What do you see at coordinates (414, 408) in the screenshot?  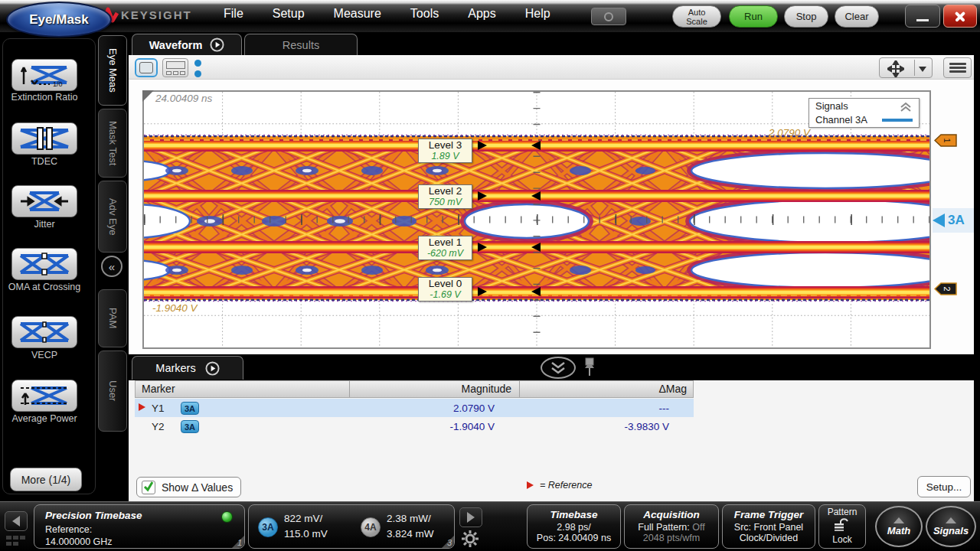 I see `marker-row-y1: Y1 3A 2.0790 V ---` at bounding box center [414, 408].